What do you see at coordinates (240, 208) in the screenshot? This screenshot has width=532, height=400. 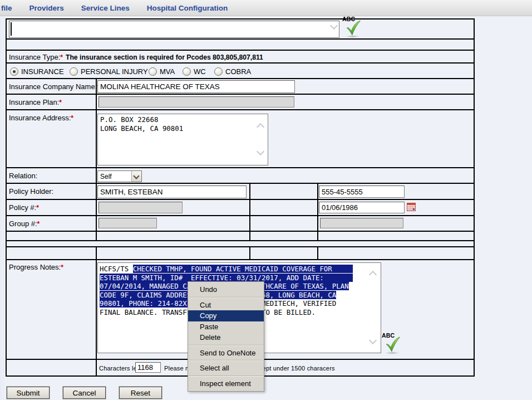 I see `policy-number-row: Policy #:* DOB:*` at bounding box center [240, 208].